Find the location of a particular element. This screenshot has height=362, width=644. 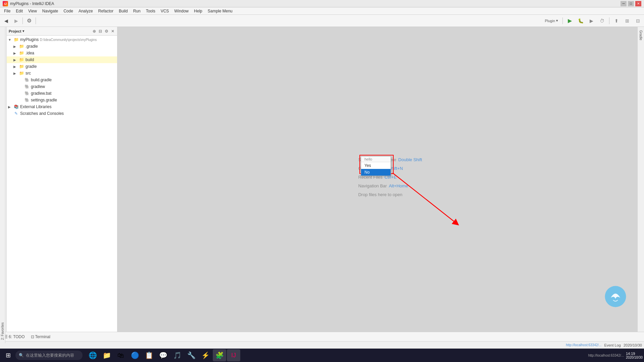

tree-item-gradlew-bat: ▶ 🐘 gradlew.bat is located at coordinates (62, 93).